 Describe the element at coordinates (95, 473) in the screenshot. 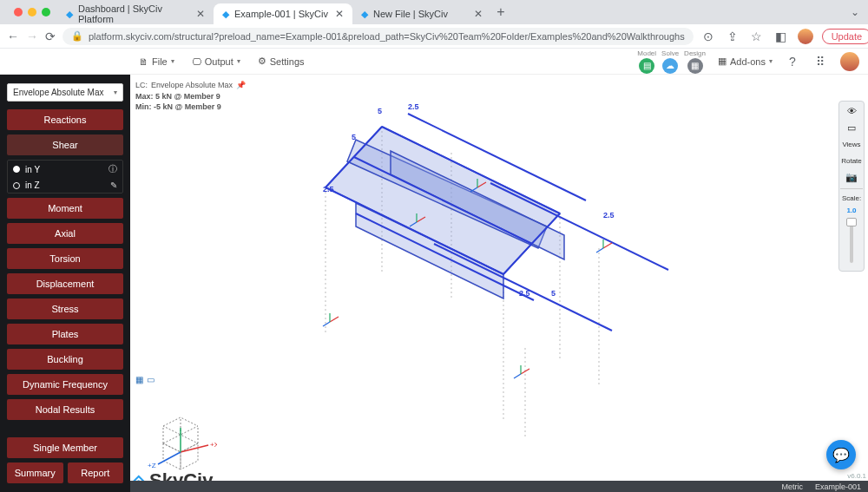

I see `report-button: Report` at that location.